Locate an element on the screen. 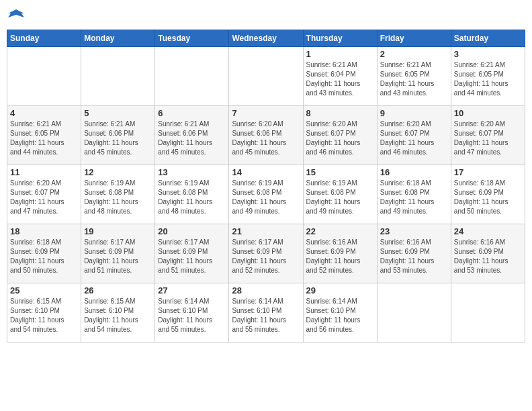  calendar-week-row: 25Sunrise: 6:15 AMSunset: 6:10 PMDayligh… is located at coordinates (266, 313).